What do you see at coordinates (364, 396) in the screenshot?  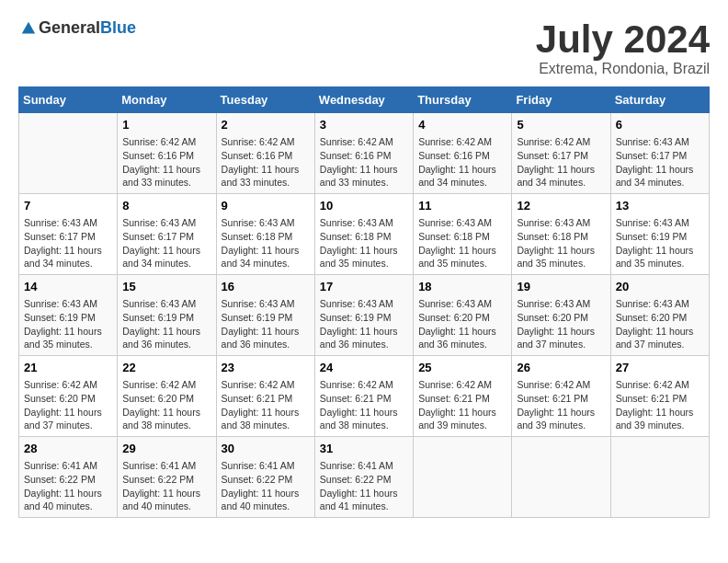 I see `calendar-row-3: 21Sunrise: 6:42 AMSunset: 6:20 PMDayligh…` at bounding box center [364, 396].